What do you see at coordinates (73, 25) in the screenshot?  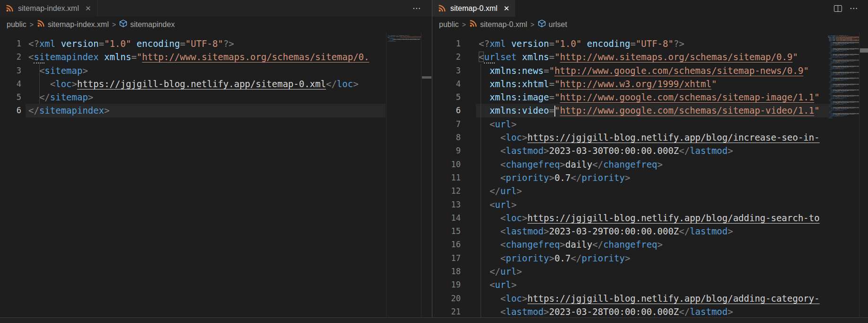 I see `breadcrumb-item-sitemap-index-xml: sitemap-index.xml` at bounding box center [73, 25].